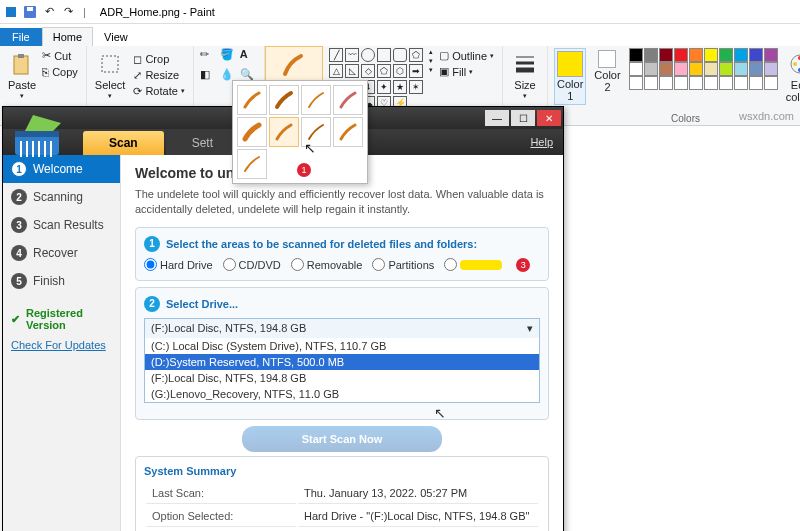  I want to click on start-scan-button: Start Scan Now, so click(342, 439).